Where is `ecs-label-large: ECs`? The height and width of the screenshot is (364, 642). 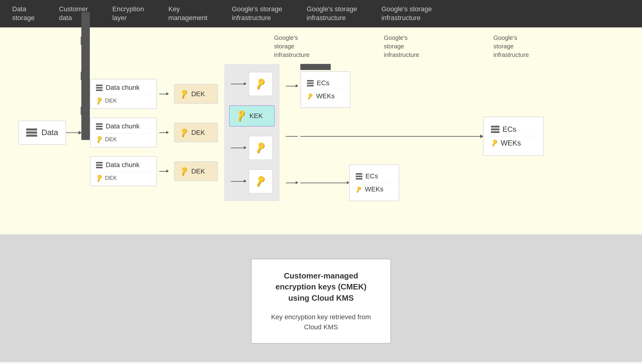
ecs-label-large: ECs is located at coordinates (509, 129).